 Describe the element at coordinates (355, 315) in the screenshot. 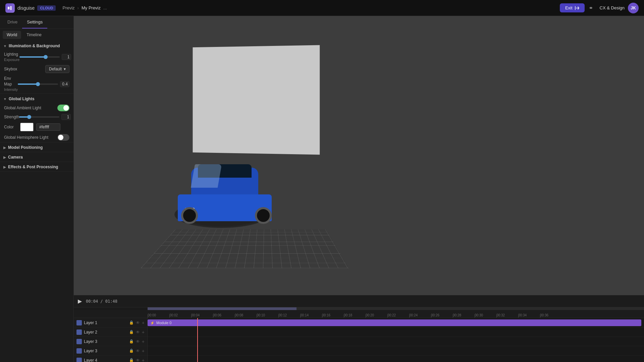

I see `ruler-tick-9: 00:18` at that location.